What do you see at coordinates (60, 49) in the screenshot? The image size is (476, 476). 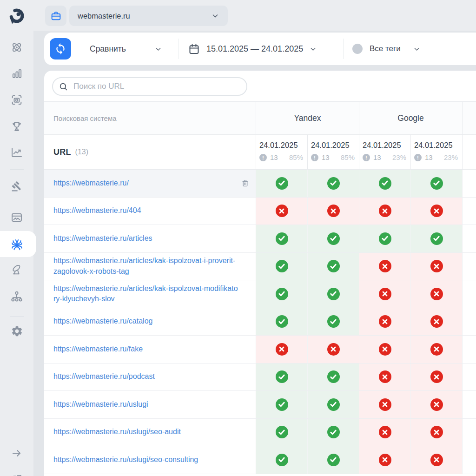 I see `sync-icon` at bounding box center [60, 49].